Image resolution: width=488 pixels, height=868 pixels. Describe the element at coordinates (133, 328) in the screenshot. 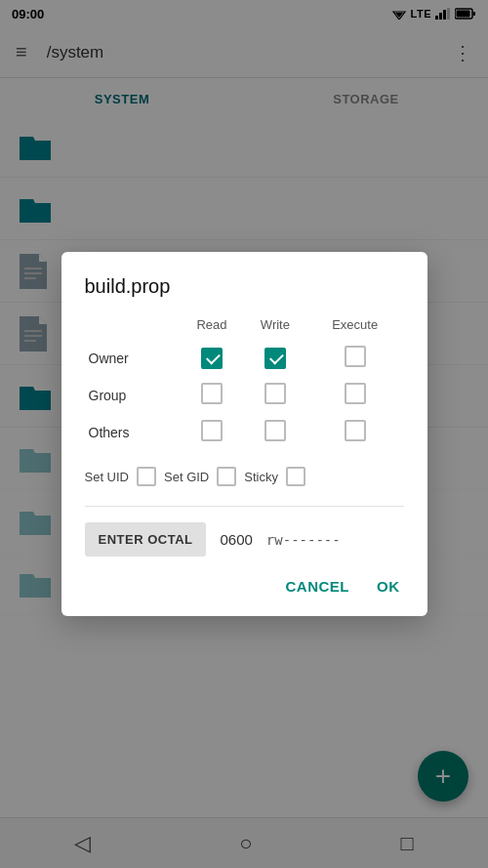

I see `col-header-entity` at that location.